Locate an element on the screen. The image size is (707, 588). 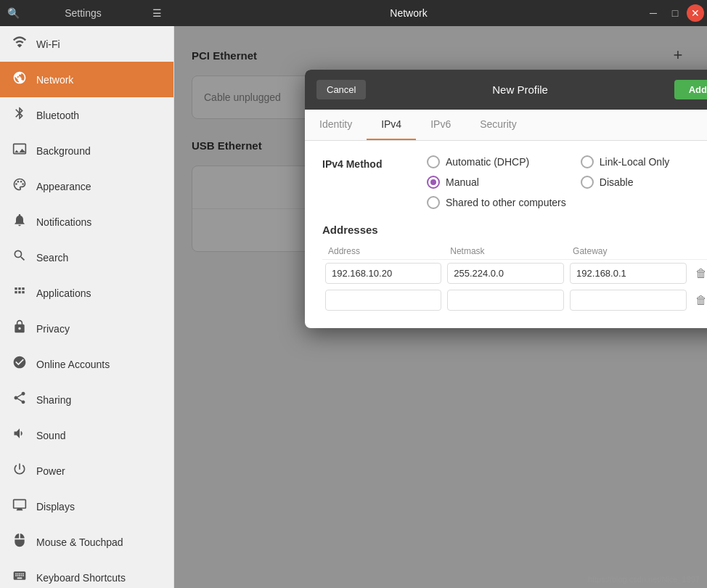
addresses-header-row: Address Netmask Gateway is located at coordinates (515, 251).